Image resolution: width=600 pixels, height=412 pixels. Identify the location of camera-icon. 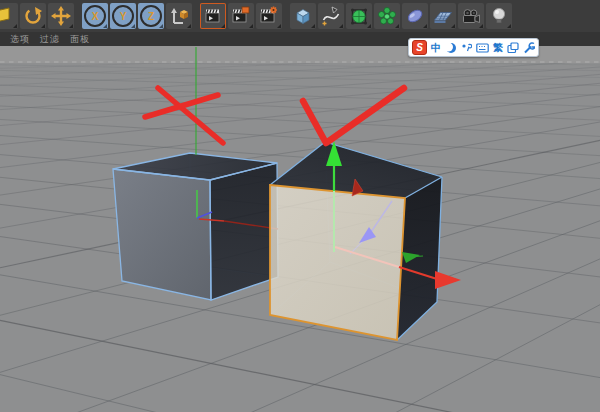
(471, 16).